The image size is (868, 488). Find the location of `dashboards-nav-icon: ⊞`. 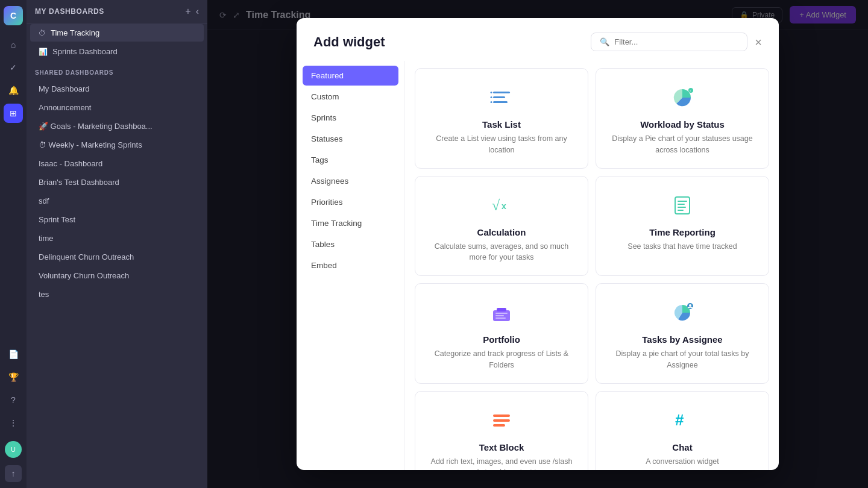

dashboards-nav-icon: ⊞ is located at coordinates (13, 113).